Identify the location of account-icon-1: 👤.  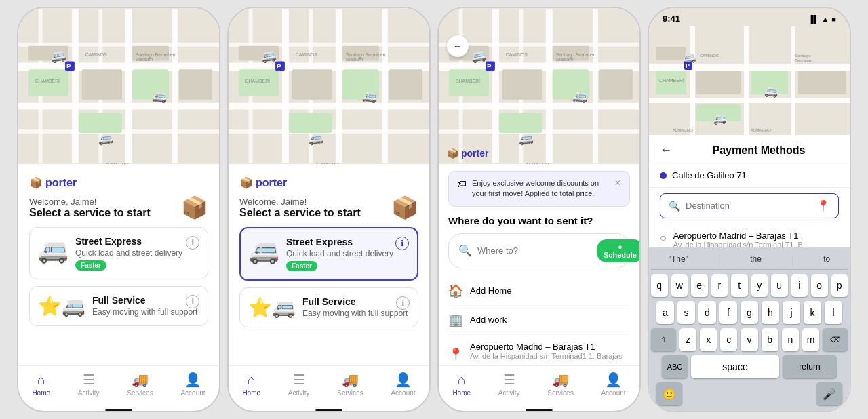
(193, 380).